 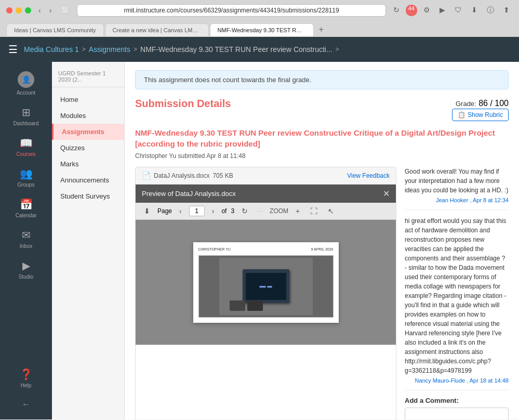 I want to click on sidebar-collapse-button: ←, so click(x=26, y=404).